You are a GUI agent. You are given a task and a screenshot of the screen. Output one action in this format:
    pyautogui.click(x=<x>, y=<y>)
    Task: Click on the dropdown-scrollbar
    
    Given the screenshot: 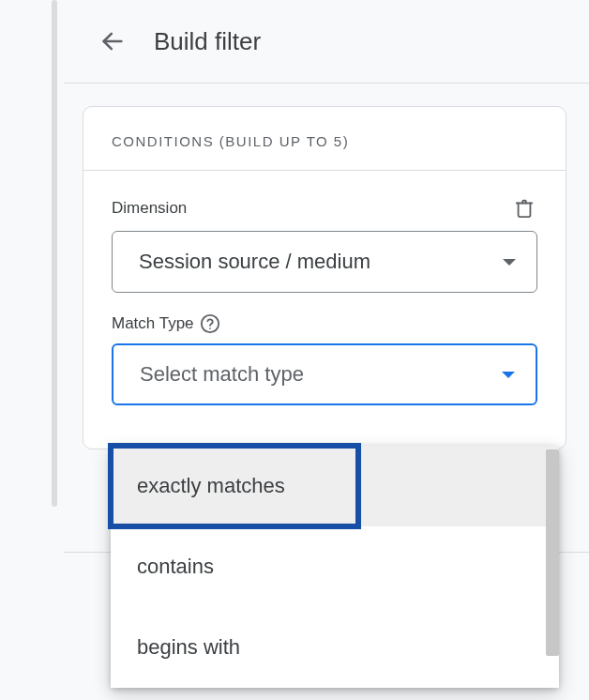 What is the action you would take?
    pyautogui.click(x=552, y=553)
    